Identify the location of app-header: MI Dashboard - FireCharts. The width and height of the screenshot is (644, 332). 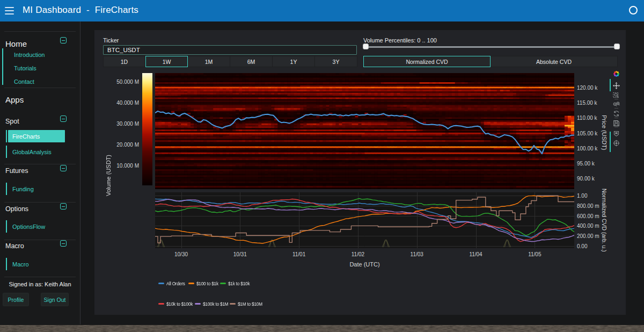
(322, 11).